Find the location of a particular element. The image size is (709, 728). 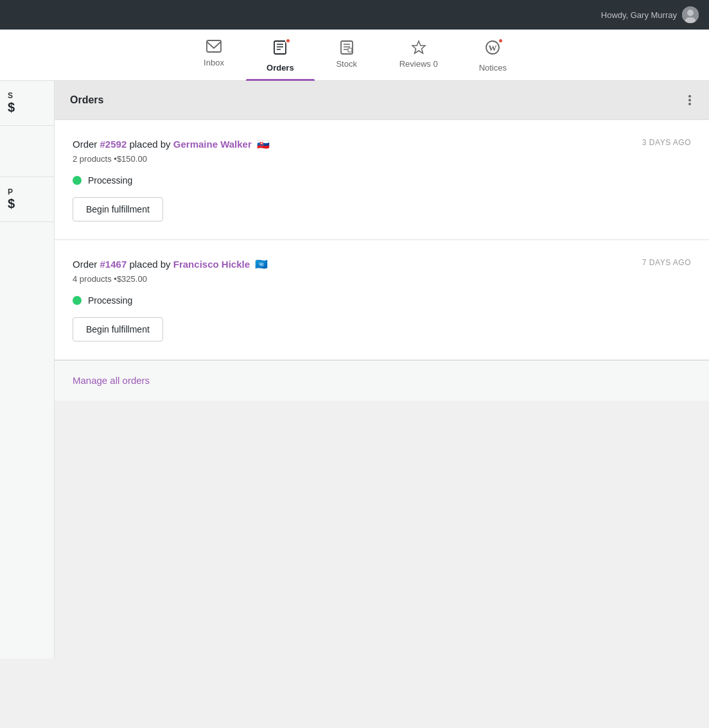

top-bar: Howdy, Gary Murray is located at coordinates (354, 15).